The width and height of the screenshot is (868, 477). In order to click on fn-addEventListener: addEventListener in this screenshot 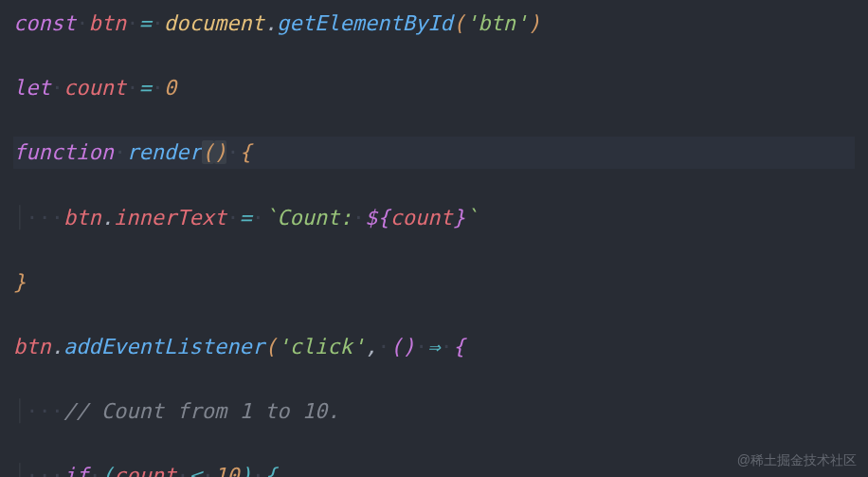, I will do `click(164, 347)`.